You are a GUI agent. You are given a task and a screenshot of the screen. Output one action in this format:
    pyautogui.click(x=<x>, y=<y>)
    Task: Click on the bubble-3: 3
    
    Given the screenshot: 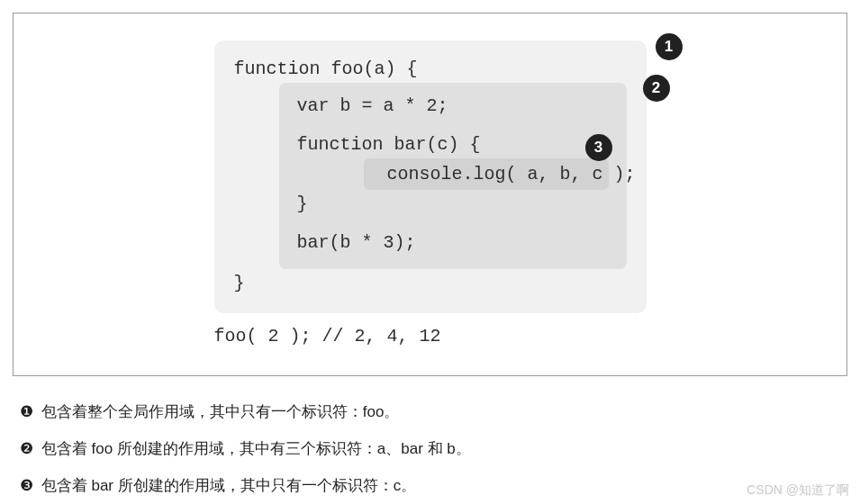 What is the action you would take?
    pyautogui.click(x=599, y=148)
    